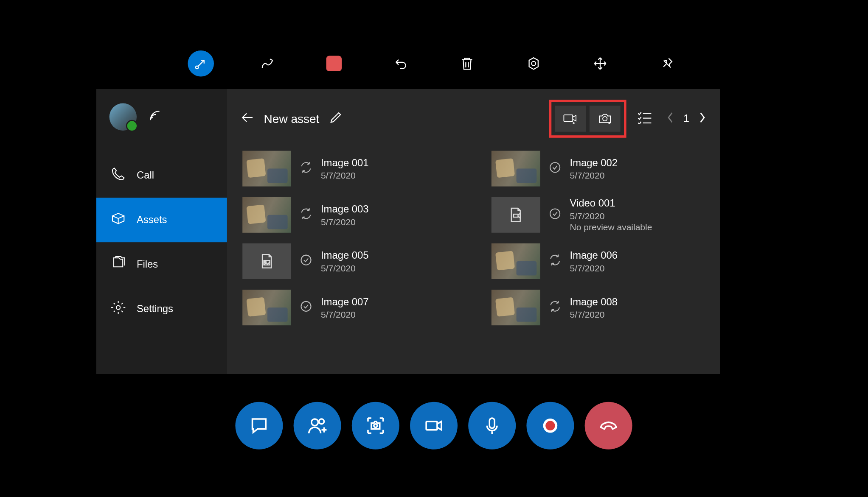  Describe the element at coordinates (162, 176) in the screenshot. I see `sidebar-item-call: Call` at that location.